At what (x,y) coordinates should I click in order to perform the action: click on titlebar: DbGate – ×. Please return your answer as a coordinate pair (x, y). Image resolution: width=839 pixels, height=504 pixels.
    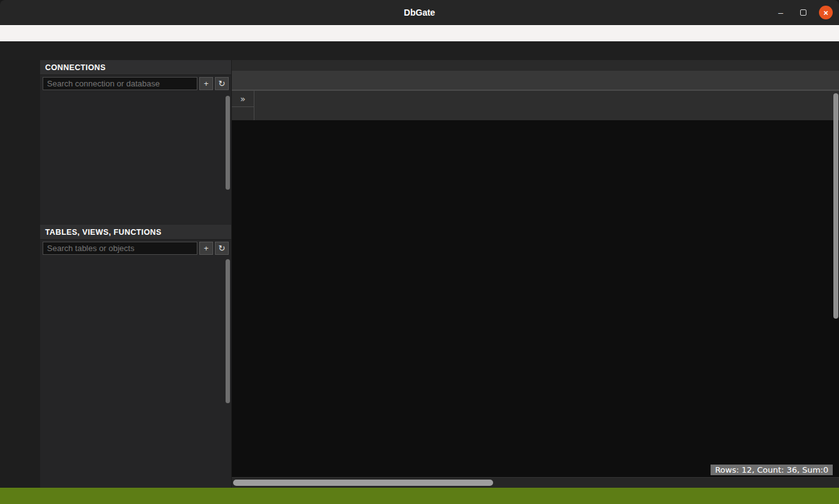
    Looking at the image, I should click on (420, 13).